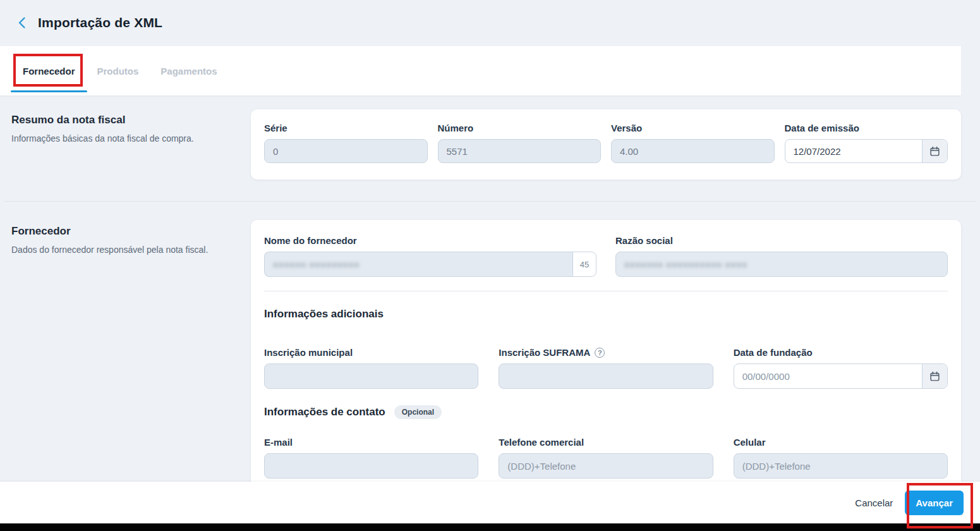 Image resolution: width=980 pixels, height=531 pixels. Describe the element at coordinates (125, 240) in the screenshot. I see `fornecedor-section-description: Fornecedor Dados do fornecedor responsáv…` at that location.